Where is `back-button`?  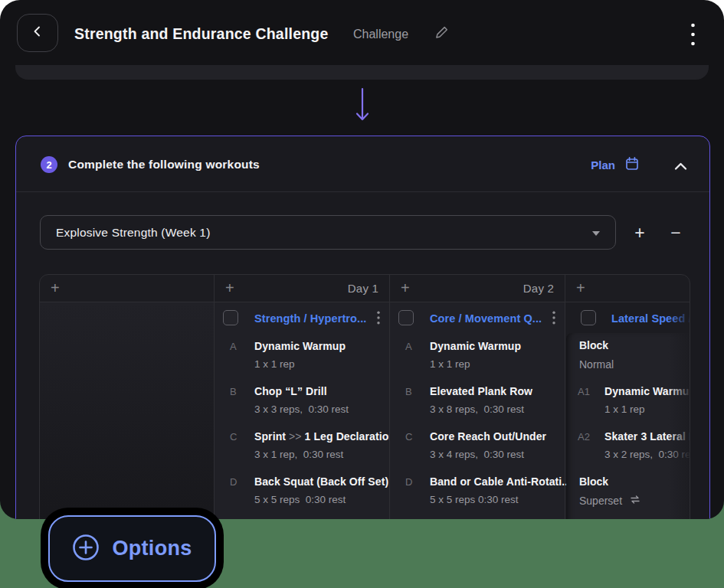 back-button is located at coordinates (38, 33).